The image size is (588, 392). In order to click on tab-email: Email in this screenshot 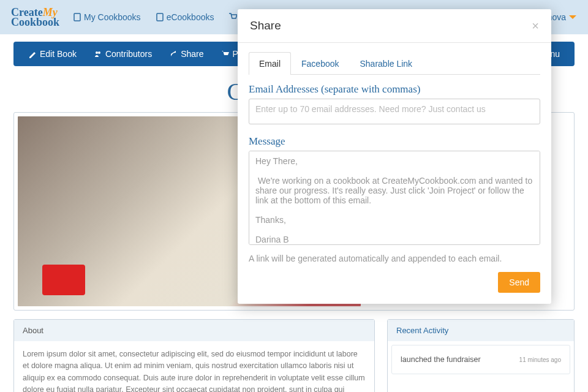, I will do `click(270, 64)`.